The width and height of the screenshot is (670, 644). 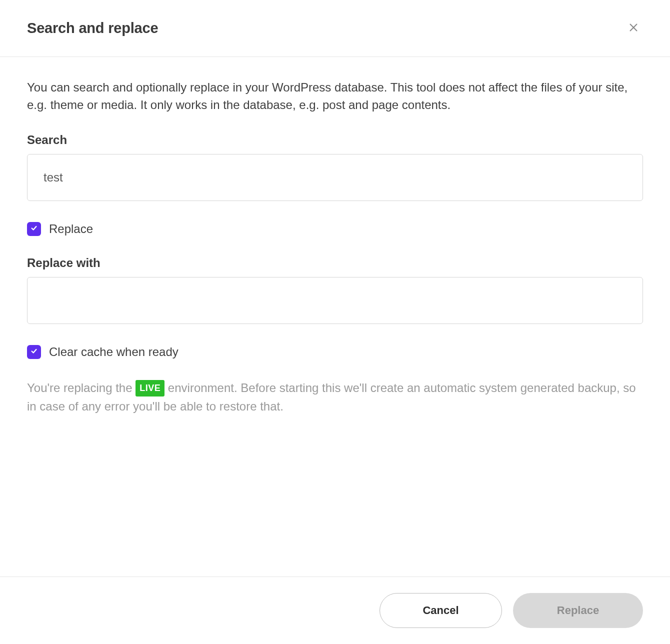 What do you see at coordinates (335, 229) in the screenshot?
I see `replace-checkbox-row: Replace` at bounding box center [335, 229].